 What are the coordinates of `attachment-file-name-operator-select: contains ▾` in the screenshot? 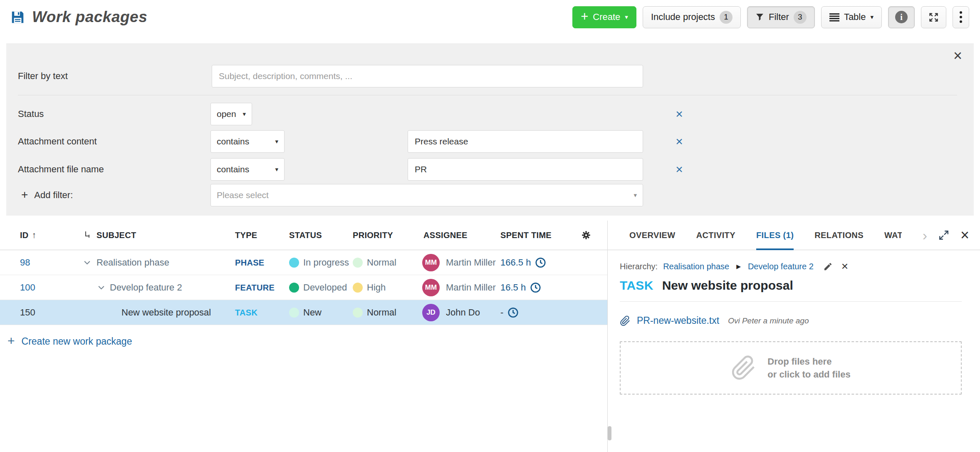 It's located at (247, 169).